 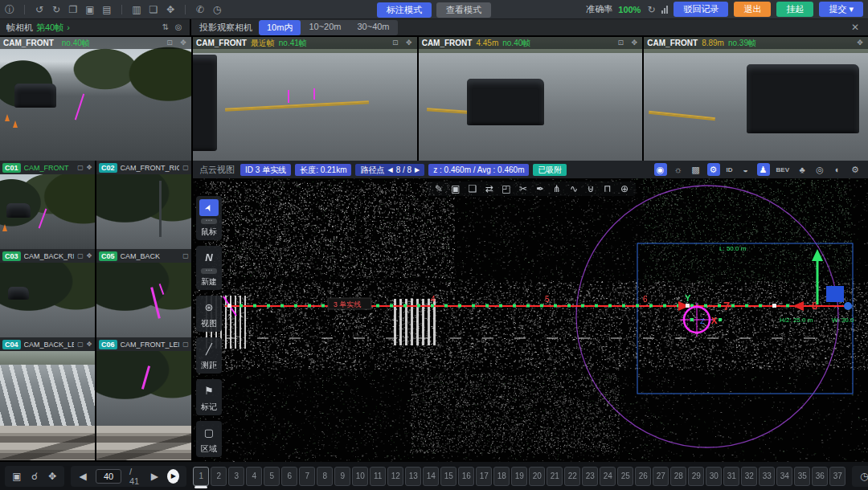 I want to click on frame-cell: 3, so click(x=236, y=476).